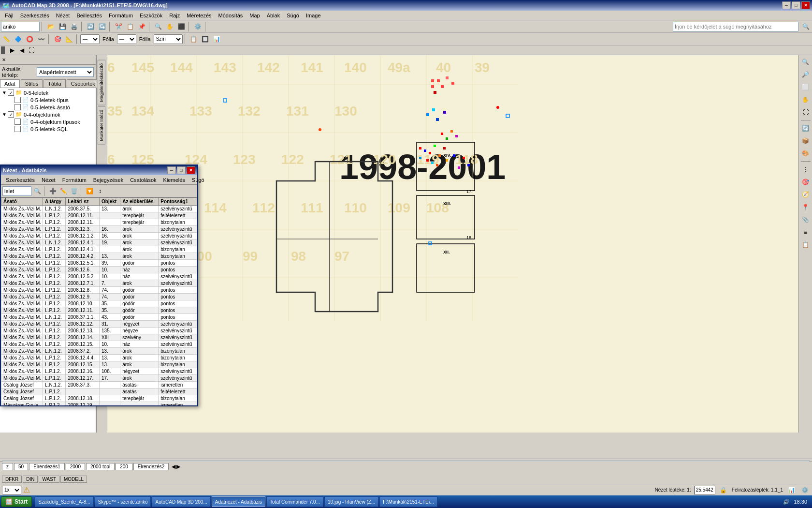 This screenshot has width=812, height=508. Describe the element at coordinates (100, 284) in the screenshot. I see `table-row: Miklós Zs.-Vizi M.L.P.1.2.2008.12.7.1.7.…` at that location.